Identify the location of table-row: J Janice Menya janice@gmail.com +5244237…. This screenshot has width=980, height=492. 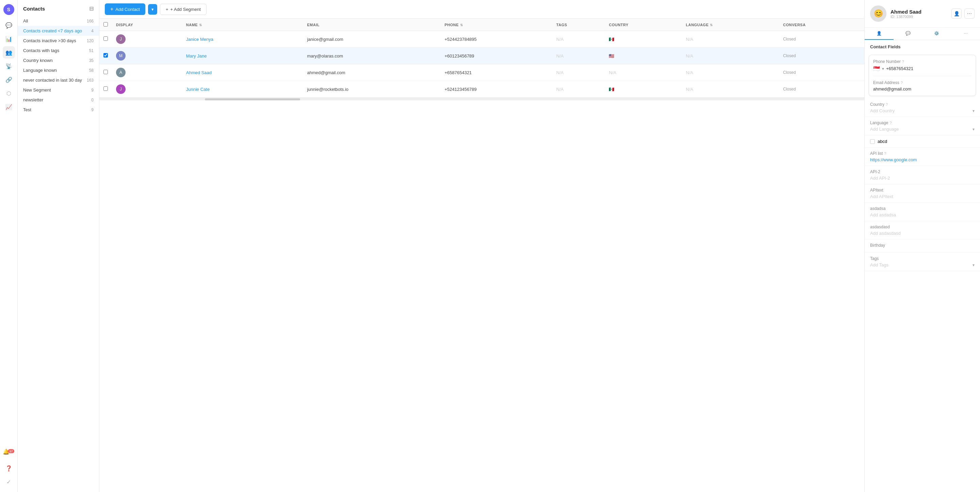
(482, 39).